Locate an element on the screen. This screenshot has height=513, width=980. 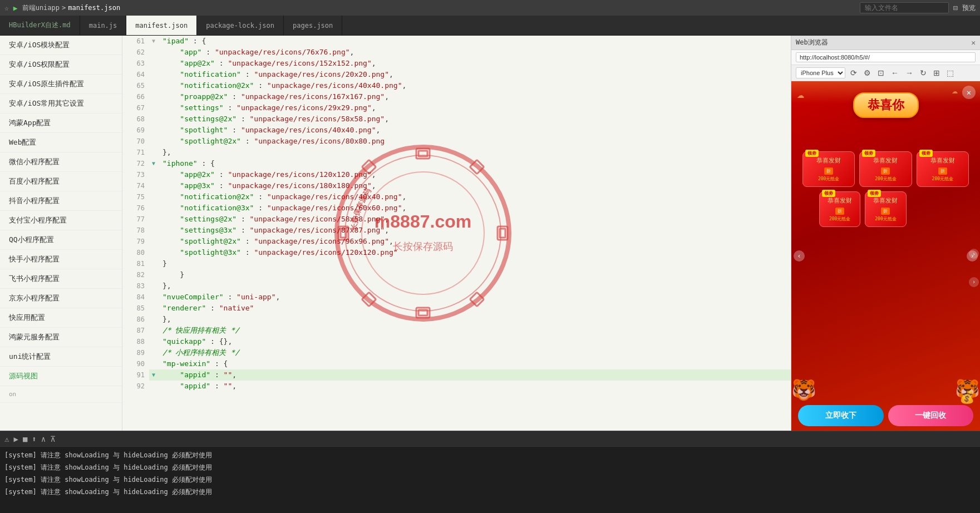
coupon-amount-1: 200元抵金 is located at coordinates (829, 179).